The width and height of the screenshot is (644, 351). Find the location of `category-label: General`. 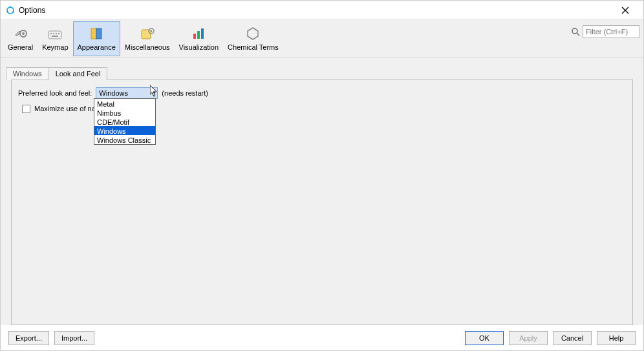

category-label: General is located at coordinates (21, 48).